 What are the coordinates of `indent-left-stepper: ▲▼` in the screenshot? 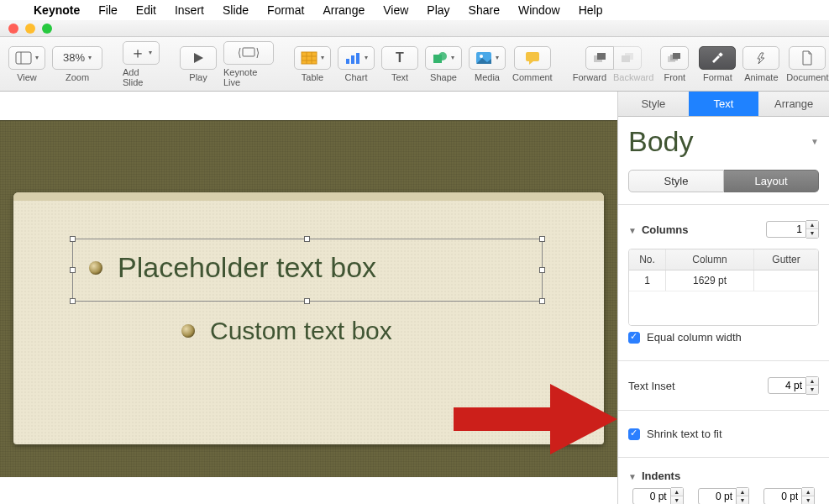 It's located at (724, 496).